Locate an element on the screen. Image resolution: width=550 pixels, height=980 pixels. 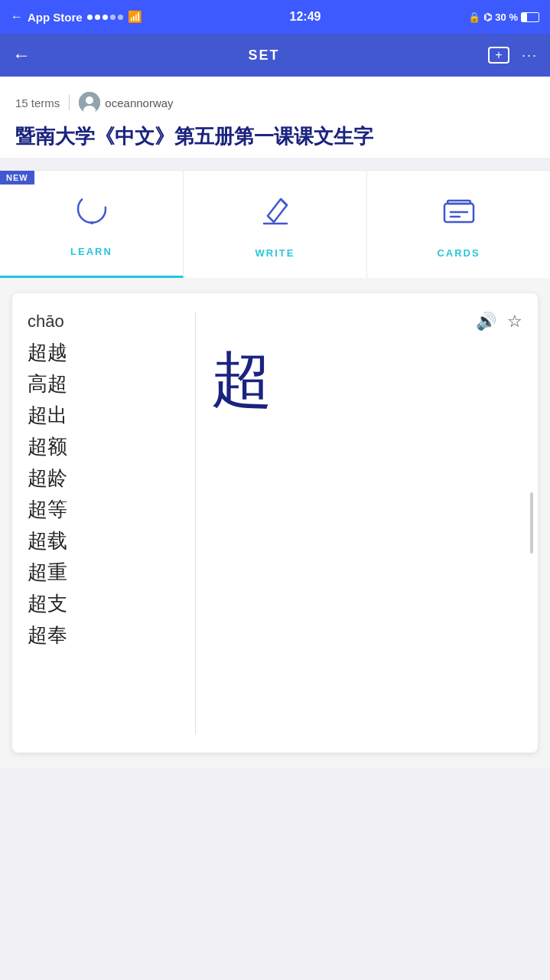
battery-pct: 30 % is located at coordinates (506, 17).